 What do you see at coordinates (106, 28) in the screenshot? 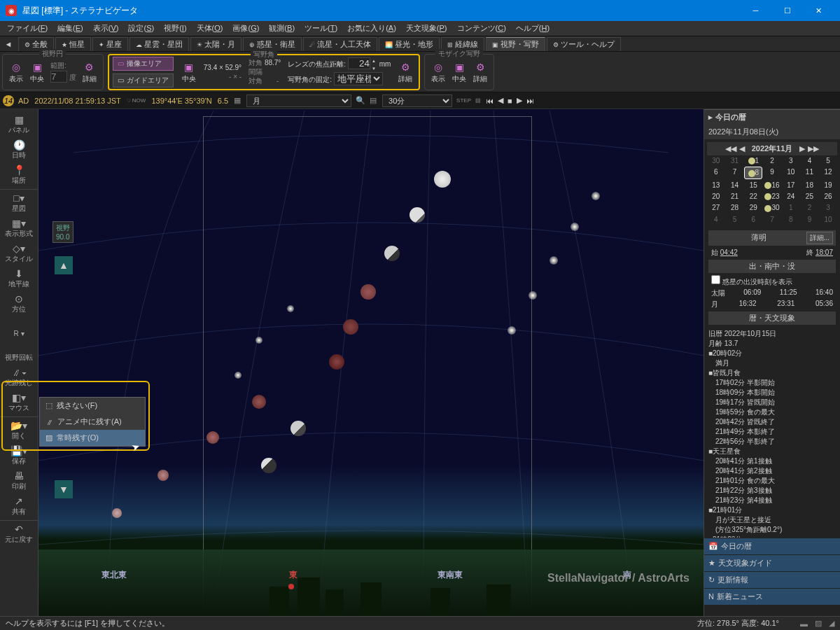
I see `menu-v: 表示(V)` at bounding box center [106, 28].